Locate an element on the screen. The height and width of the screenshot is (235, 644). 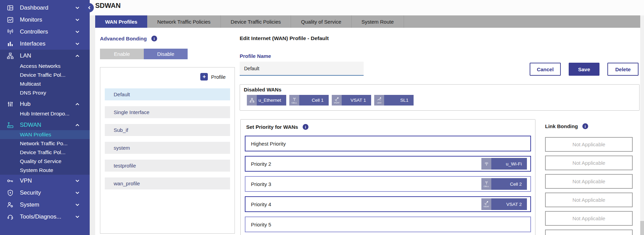
sidebar-item: Dashboard is located at coordinates (45, 8).